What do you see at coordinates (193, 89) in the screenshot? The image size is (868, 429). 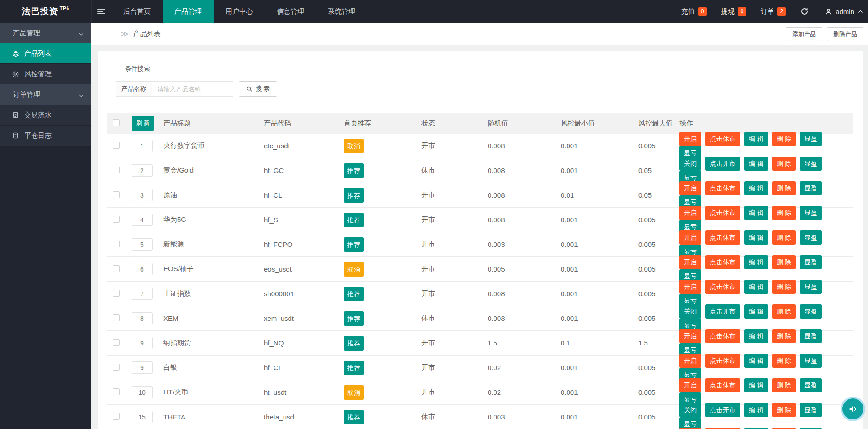 I see `product-name-input` at bounding box center [193, 89].